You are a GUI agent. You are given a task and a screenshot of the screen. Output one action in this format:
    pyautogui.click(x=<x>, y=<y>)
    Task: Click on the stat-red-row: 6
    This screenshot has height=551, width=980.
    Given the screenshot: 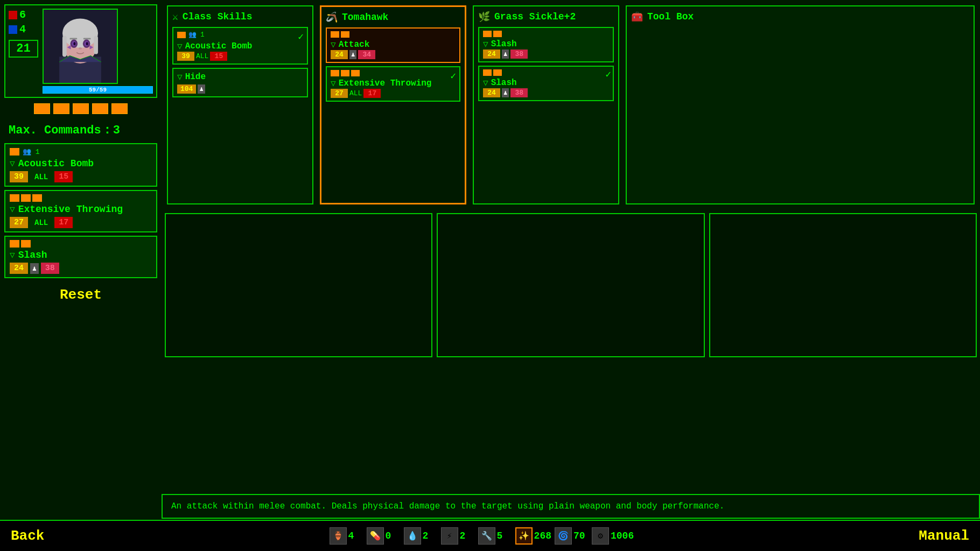 What is the action you would take?
    pyautogui.click(x=24, y=15)
    